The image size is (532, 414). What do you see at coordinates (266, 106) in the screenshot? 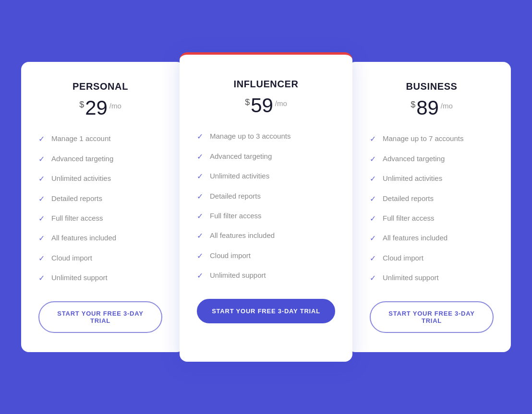
I see `influencer-price-row: $ 59 /mo` at bounding box center [266, 106].